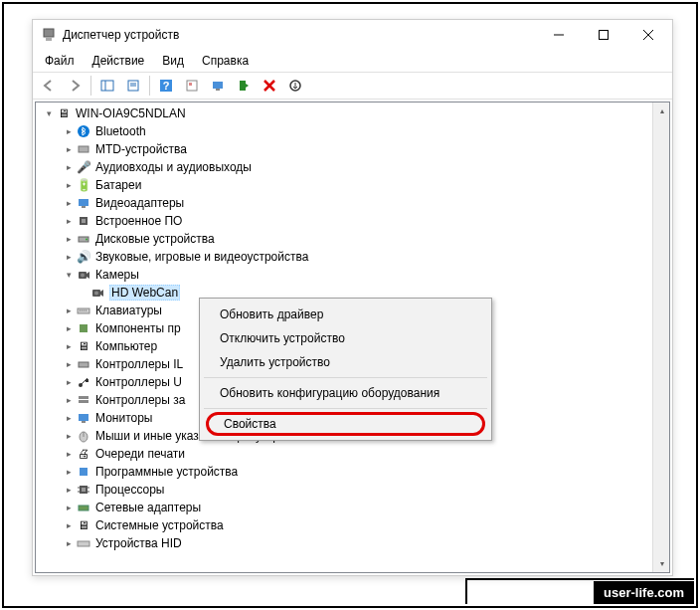 The width and height of the screenshot is (700, 610). I want to click on properties-button, so click(133, 86).